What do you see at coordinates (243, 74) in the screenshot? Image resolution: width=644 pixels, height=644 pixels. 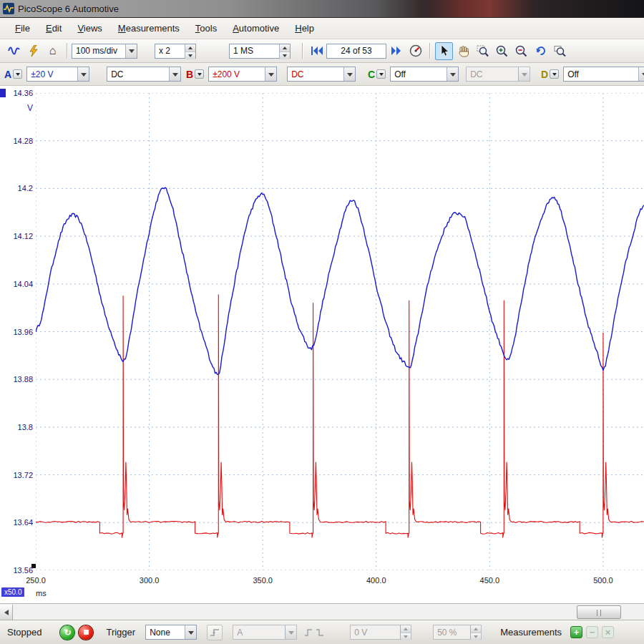 I see `channel-b-range-select: ±200 V` at bounding box center [243, 74].